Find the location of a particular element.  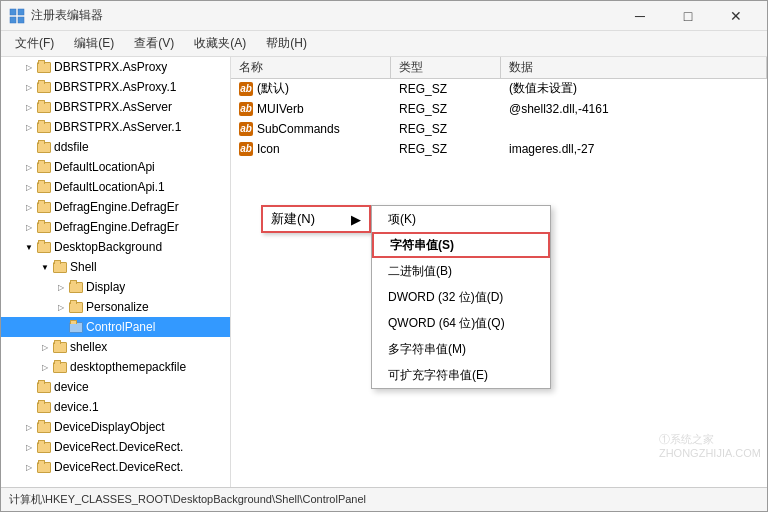

tree-item-device1: device.1 is located at coordinates (116, 407).